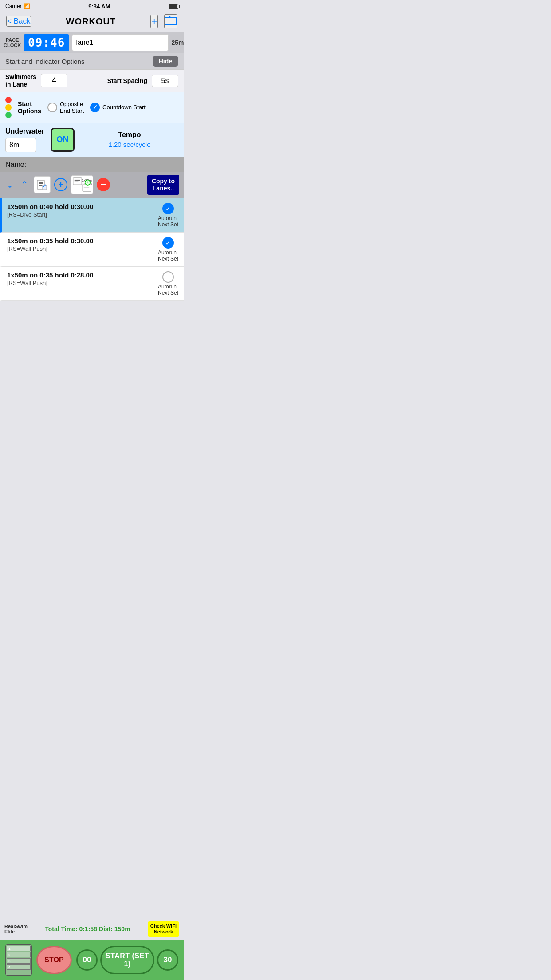  What do you see at coordinates (61, 185) in the screenshot?
I see `add-item-button: +` at bounding box center [61, 185].